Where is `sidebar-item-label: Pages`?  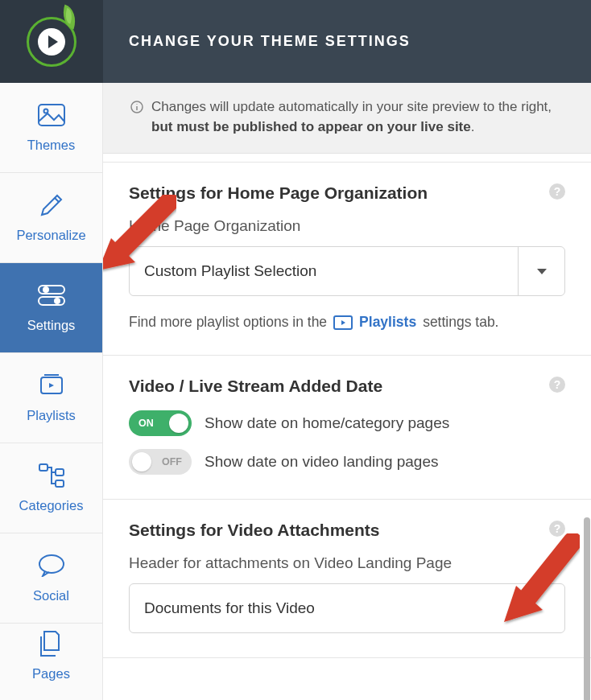
sidebar-item-label: Pages is located at coordinates (52, 674).